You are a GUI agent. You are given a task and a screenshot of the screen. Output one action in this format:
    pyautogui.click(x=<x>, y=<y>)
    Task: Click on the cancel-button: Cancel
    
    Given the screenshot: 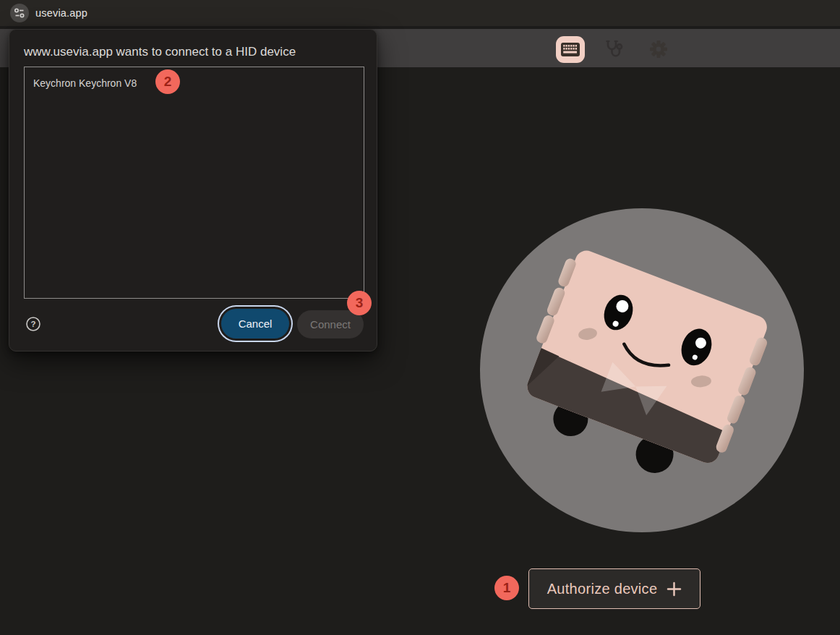 What is the action you would take?
    pyautogui.click(x=255, y=324)
    